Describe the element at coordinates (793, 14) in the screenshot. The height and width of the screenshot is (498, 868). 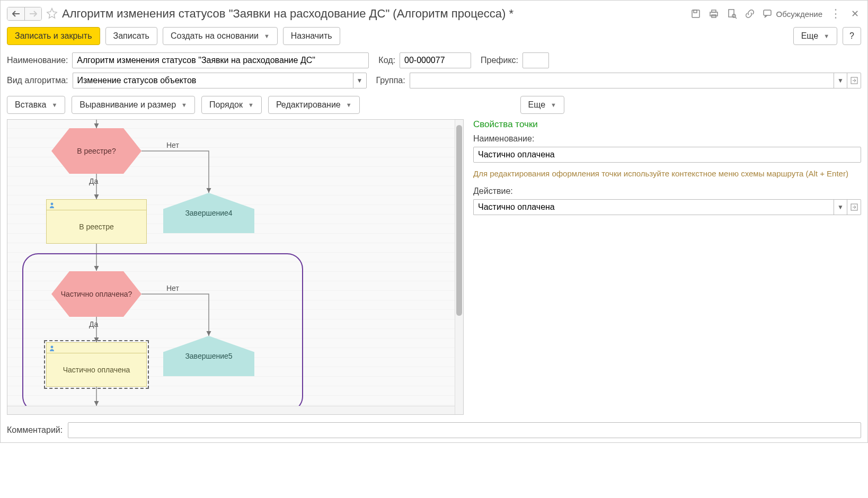
I see `discussion-button: Обсуждение` at that location.